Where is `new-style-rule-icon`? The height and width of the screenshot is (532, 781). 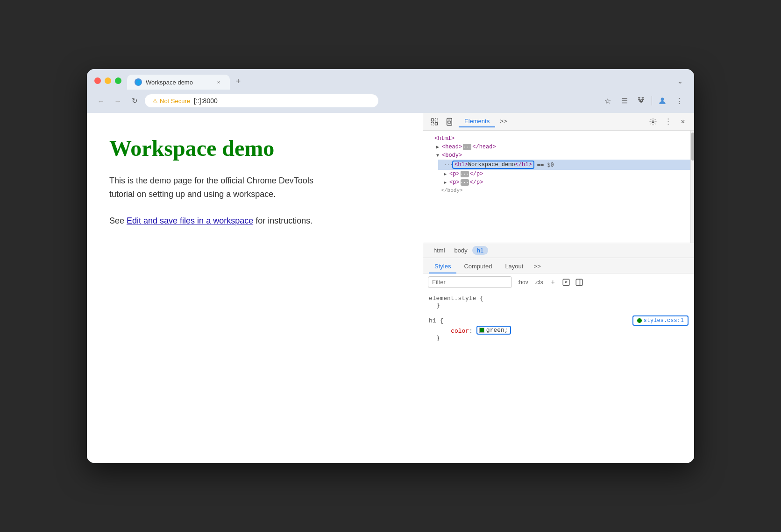 new-style-rule-icon is located at coordinates (566, 282).